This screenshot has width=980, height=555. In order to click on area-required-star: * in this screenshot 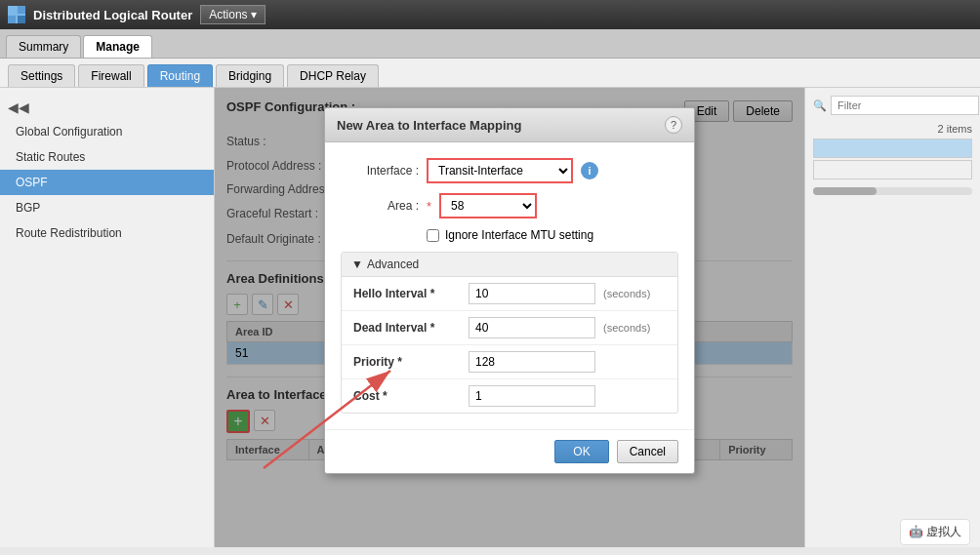, I will do `click(429, 207)`.